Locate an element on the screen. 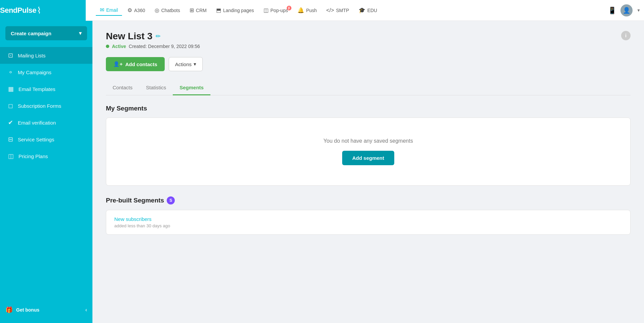 This screenshot has width=644, height=323. pricing-plans-icon: ◫ is located at coordinates (11, 156).